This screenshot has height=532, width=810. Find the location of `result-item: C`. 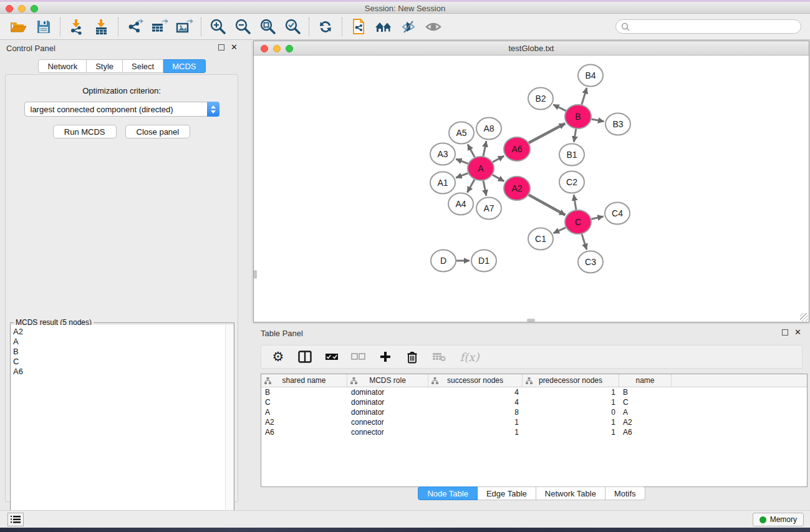

result-item: C is located at coordinates (119, 362).